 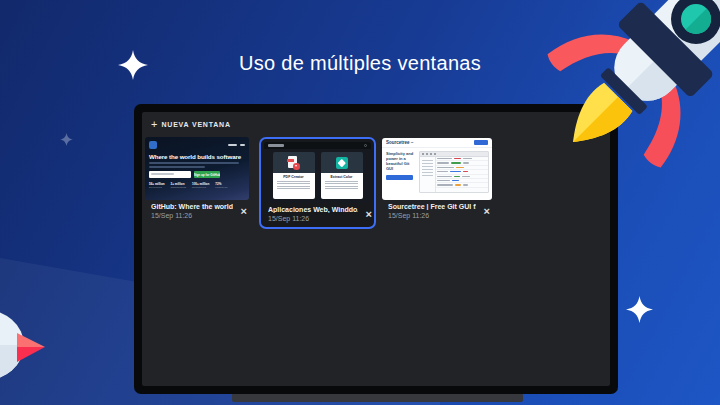 I want to click on new-window-button: + NUEVA VENTANA, so click(x=191, y=124).